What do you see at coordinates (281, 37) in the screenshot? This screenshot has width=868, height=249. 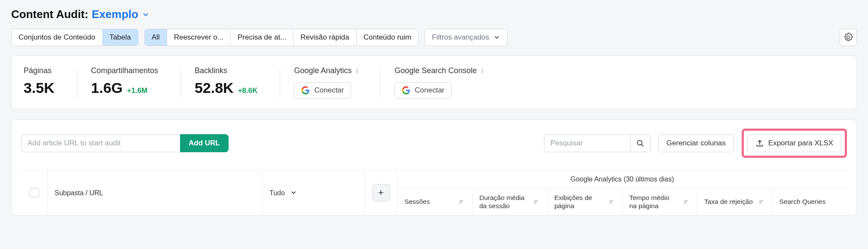 I see `status-tab-group: All Reescrever o... Precisa de at... Rev…` at bounding box center [281, 37].